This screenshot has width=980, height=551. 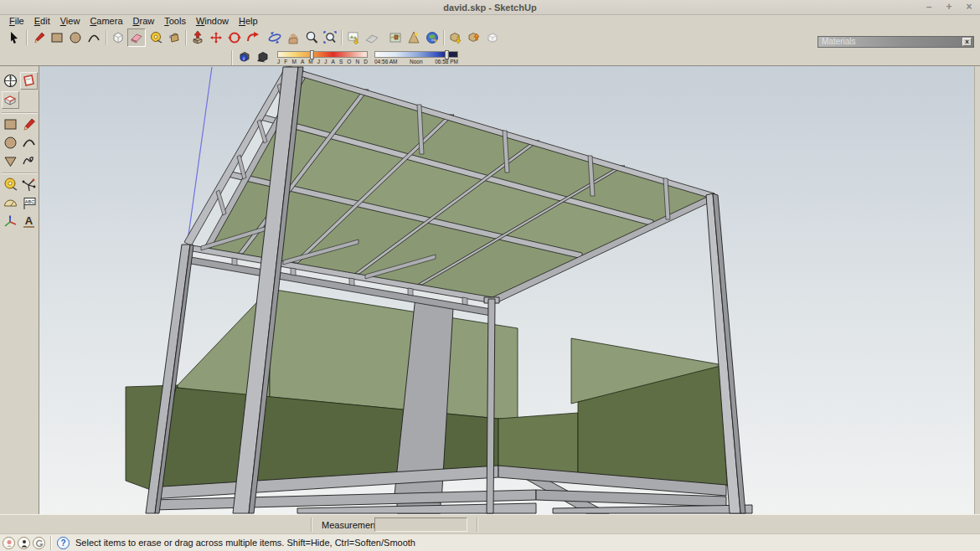 What do you see at coordinates (39, 38) in the screenshot?
I see `line-tool-button` at bounding box center [39, 38].